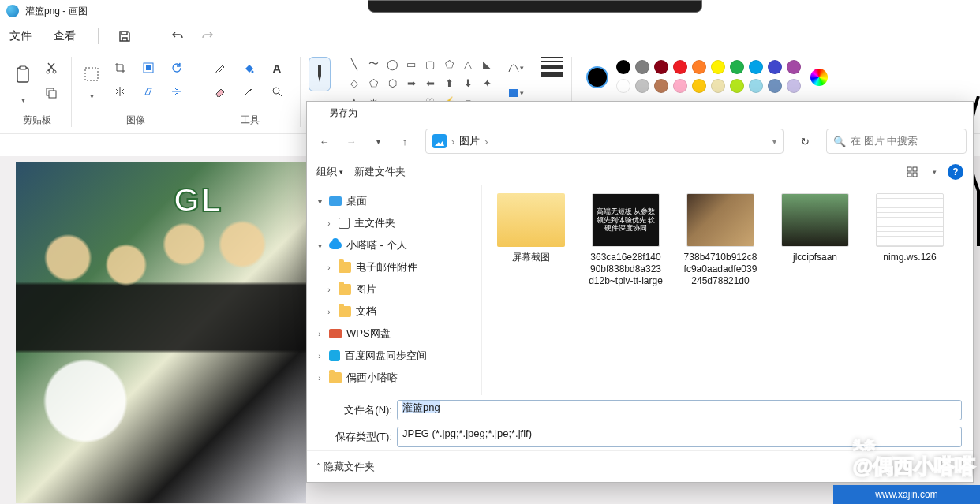  What do you see at coordinates (468, 83) in the screenshot?
I see `shape-arrowd-icon: ⬇` at bounding box center [468, 83].